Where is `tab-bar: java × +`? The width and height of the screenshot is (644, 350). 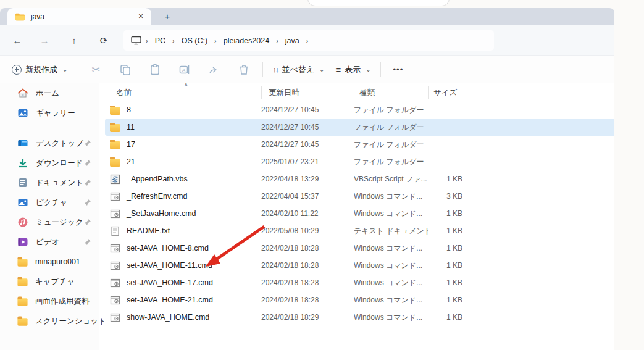 tab-bar: java × + is located at coordinates (307, 17).